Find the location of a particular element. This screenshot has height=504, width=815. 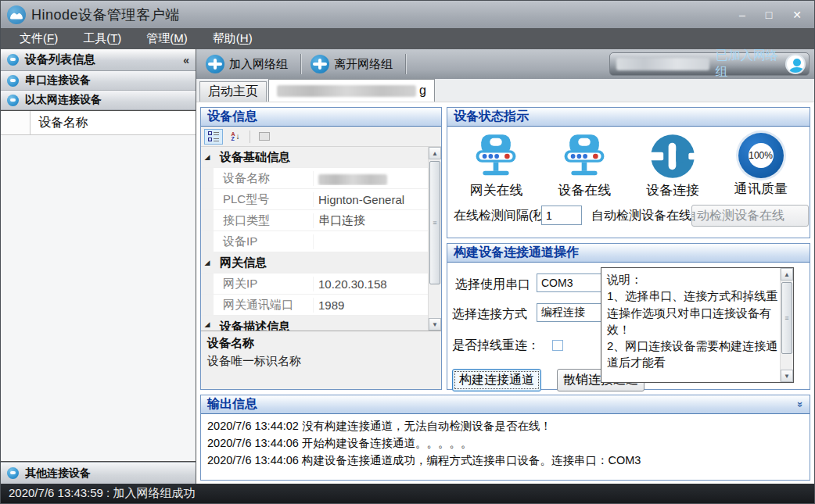

leave-network-group-button: 离开网络组 is located at coordinates (354, 64).